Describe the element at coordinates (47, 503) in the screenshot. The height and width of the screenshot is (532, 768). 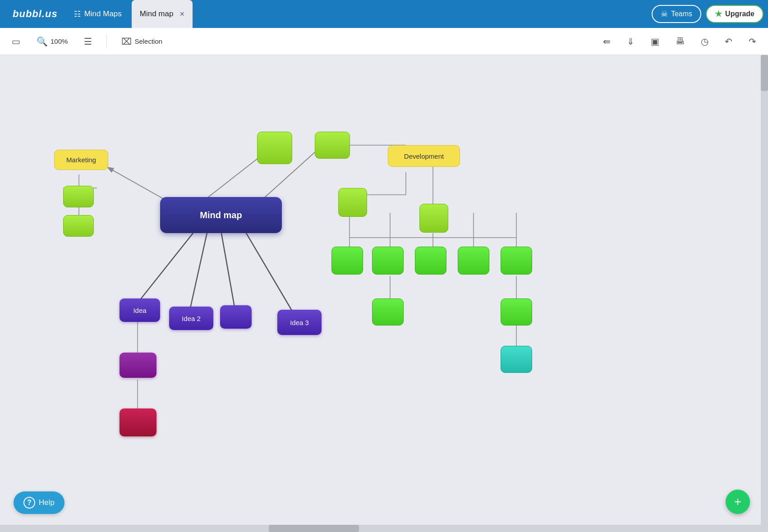
I see `help-label: Help` at that location.